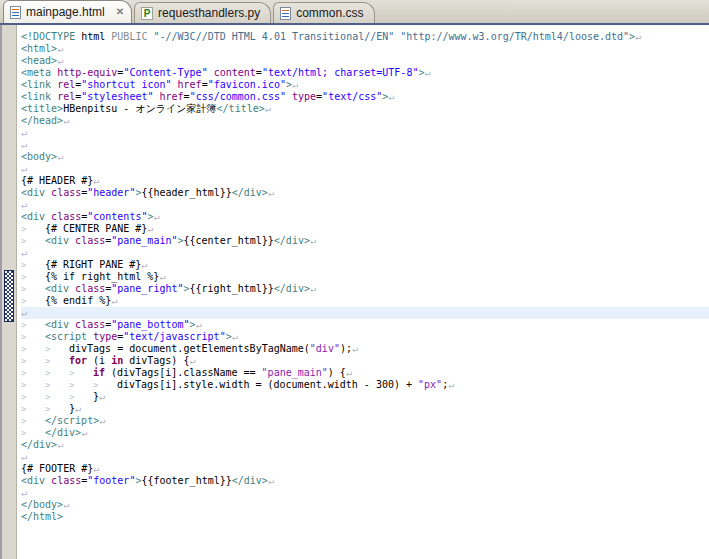 This screenshot has width=709, height=559. Describe the element at coordinates (120, 12) in the screenshot. I see `close-tab-icon: ✕` at that location.